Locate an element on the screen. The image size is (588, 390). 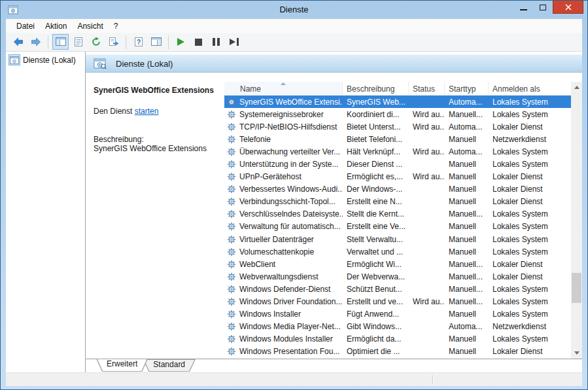
service-name-cell: Verschlüsselndes Dateisyste... is located at coordinates (291, 214).